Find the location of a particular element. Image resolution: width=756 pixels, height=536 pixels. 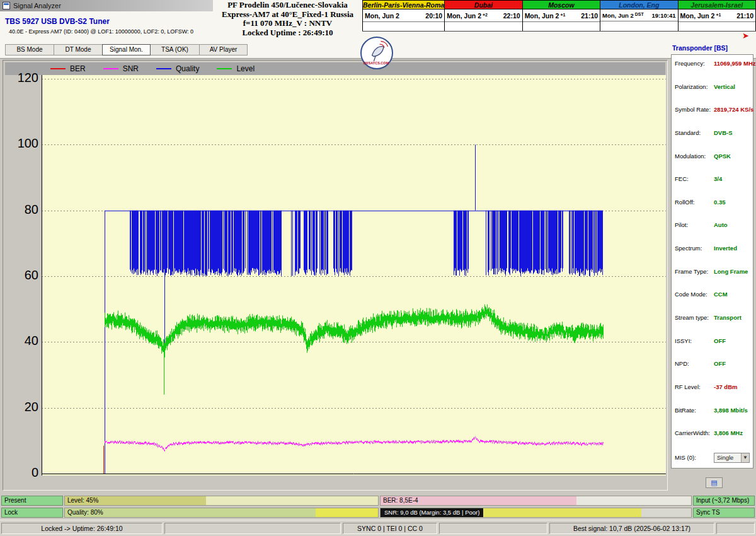

transponder-row: Spectrum:Inverted is located at coordinates (712, 248).